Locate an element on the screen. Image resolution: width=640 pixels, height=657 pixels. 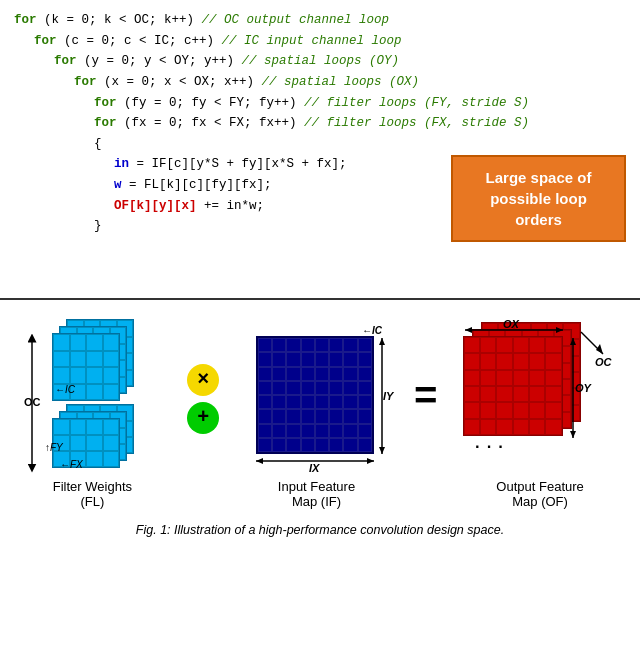
multiply-operator: × is located at coordinates (203, 380).